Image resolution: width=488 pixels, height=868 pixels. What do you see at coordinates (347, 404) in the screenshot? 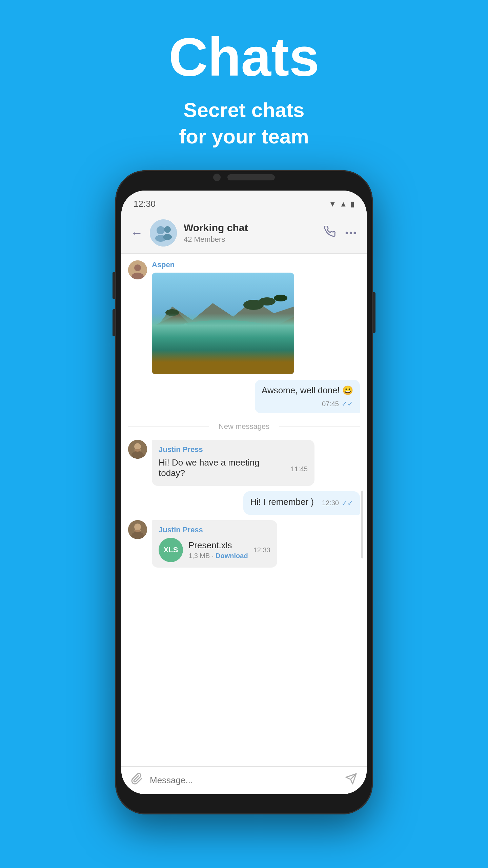
I see `read-receipt-icon: ✓✓` at bounding box center [347, 404].